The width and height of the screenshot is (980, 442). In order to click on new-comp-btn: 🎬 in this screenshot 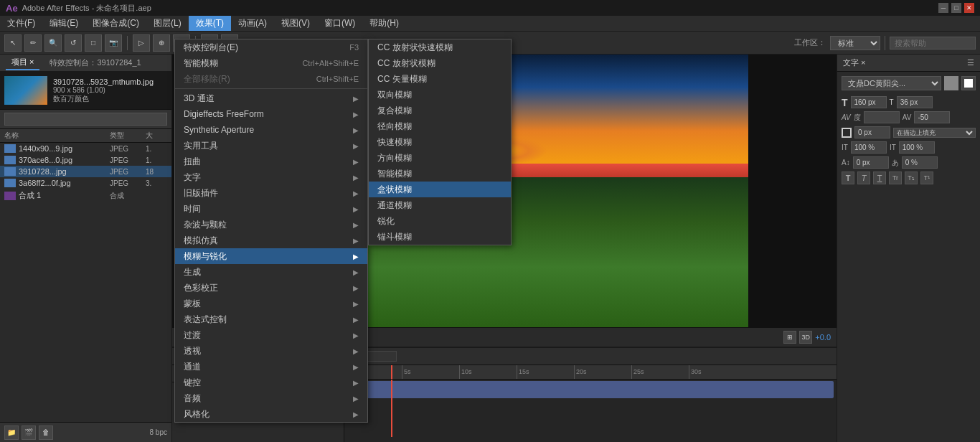, I will do `click(29, 433)`.